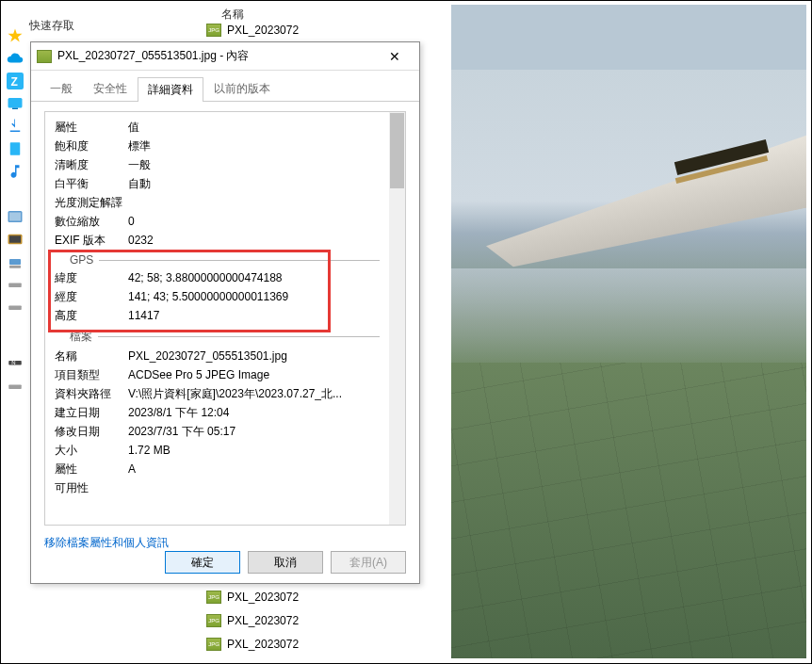 The width and height of the screenshot is (812, 664). Describe the element at coordinates (398, 318) in the screenshot. I see `vertical-scrollbar` at that location.